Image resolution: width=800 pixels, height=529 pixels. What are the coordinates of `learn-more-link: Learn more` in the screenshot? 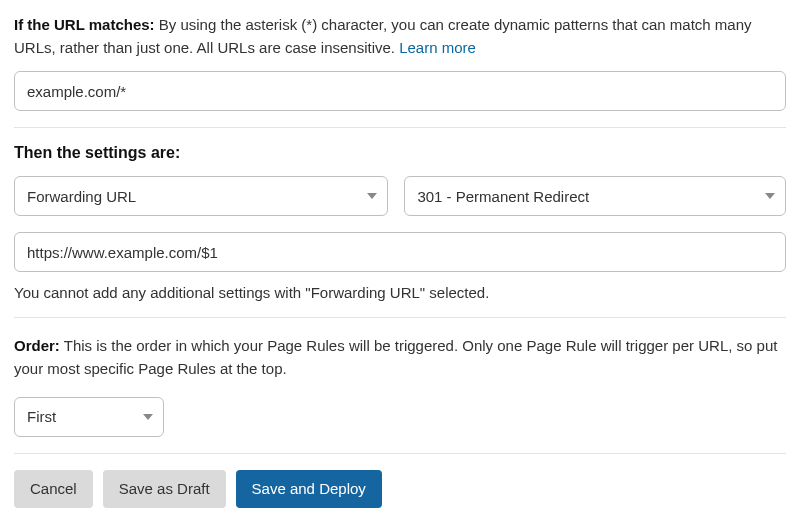 It's located at (438, 48).